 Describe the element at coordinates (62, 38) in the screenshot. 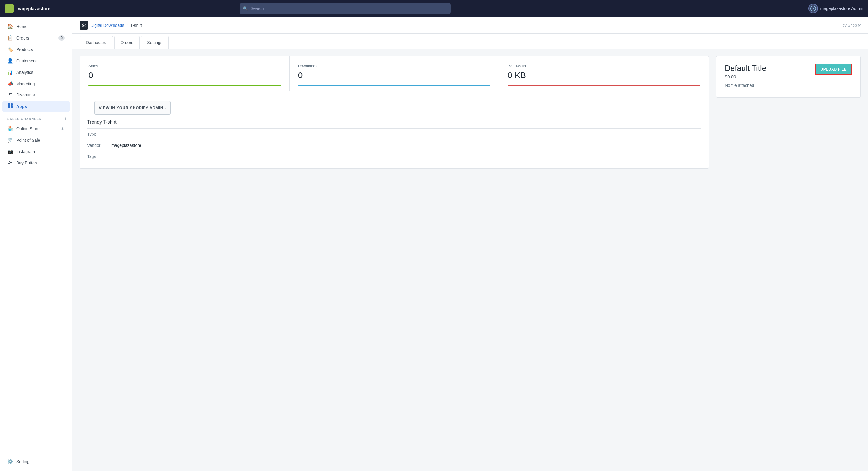

I see `orders-badge: 9` at that location.